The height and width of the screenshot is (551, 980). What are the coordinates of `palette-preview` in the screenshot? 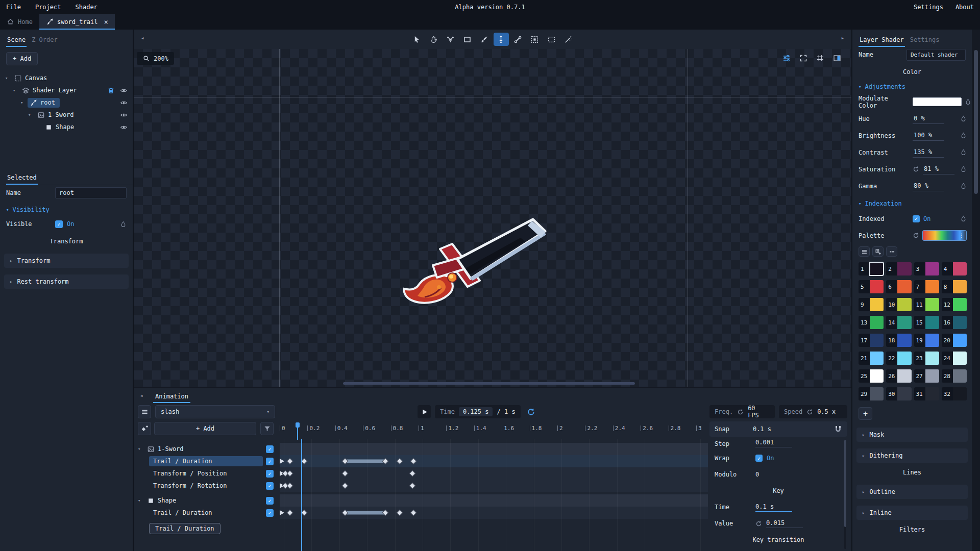 It's located at (944, 236).